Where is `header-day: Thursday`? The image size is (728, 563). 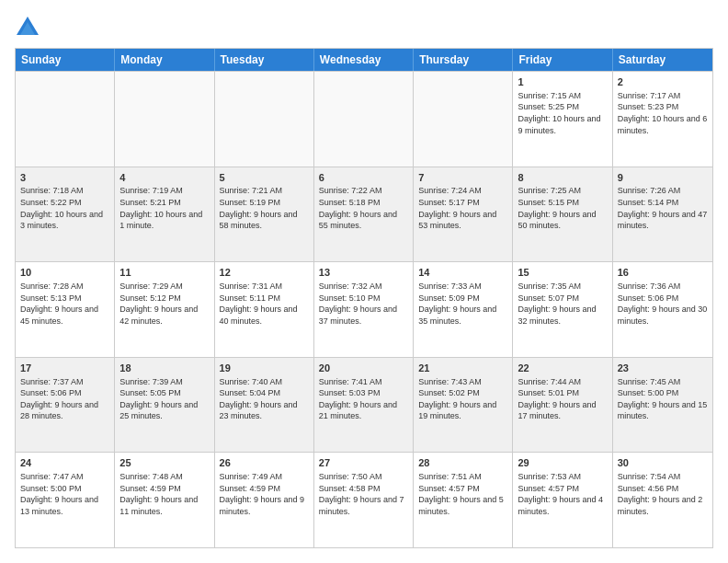
header-day: Thursday is located at coordinates (463, 60).